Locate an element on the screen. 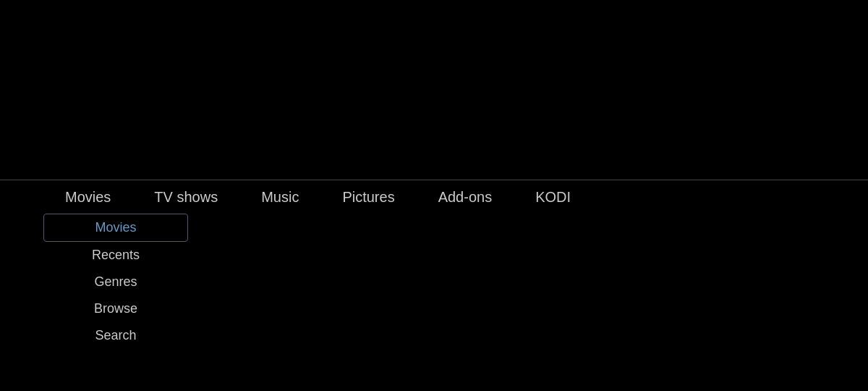 The image size is (868, 391). dropdown-item-genres: Genres is located at coordinates (116, 282).